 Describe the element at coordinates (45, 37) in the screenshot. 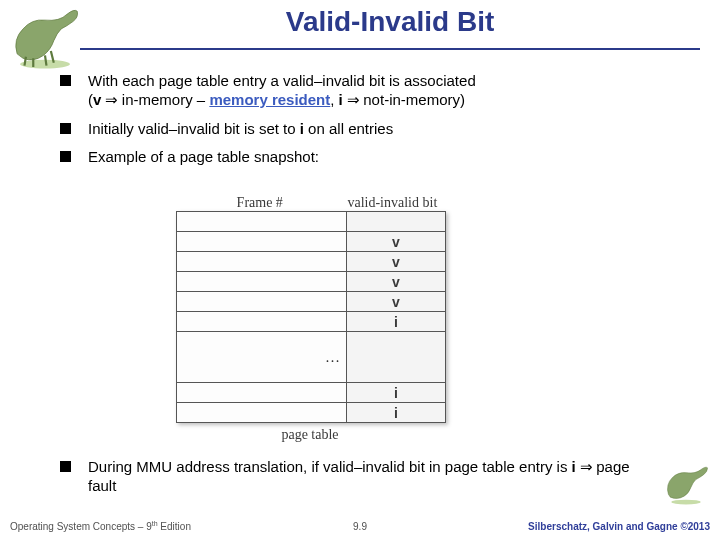

I see `dinosaur-image-top` at that location.